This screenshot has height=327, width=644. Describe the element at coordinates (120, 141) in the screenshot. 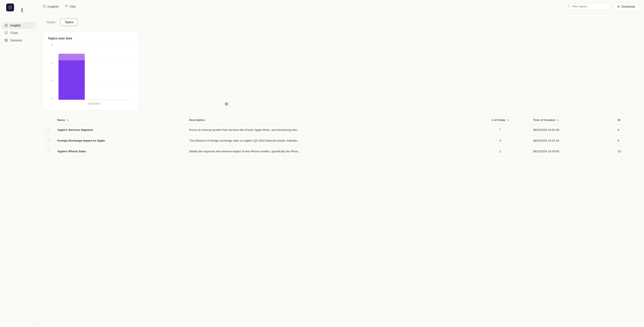

I see `row-name-1: Foreign Exchange Impact on Apple` at that location.